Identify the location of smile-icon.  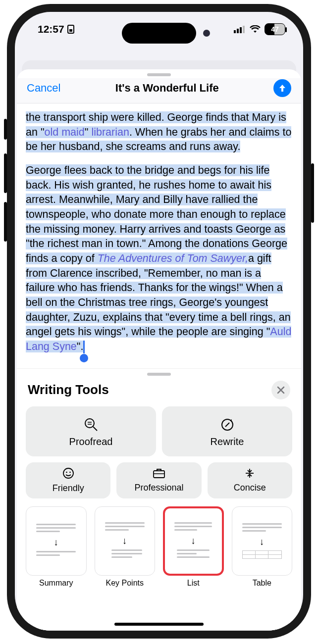
(68, 473).